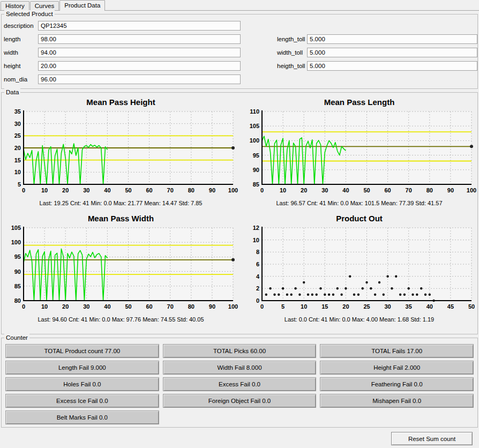  What do you see at coordinates (29, 14) in the screenshot?
I see `group-label: Selected Product` at bounding box center [29, 14].